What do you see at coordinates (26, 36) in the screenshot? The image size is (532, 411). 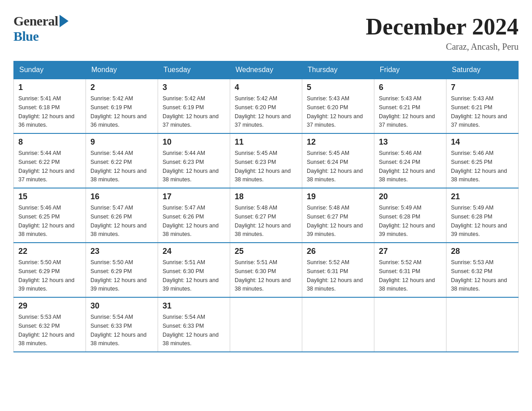 I see `logo-blue-text: Blue` at bounding box center [26, 36].